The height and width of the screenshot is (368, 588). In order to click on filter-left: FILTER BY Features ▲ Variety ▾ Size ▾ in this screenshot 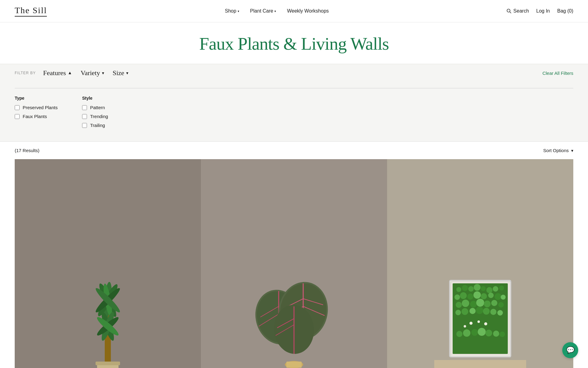, I will do `click(75, 73)`.